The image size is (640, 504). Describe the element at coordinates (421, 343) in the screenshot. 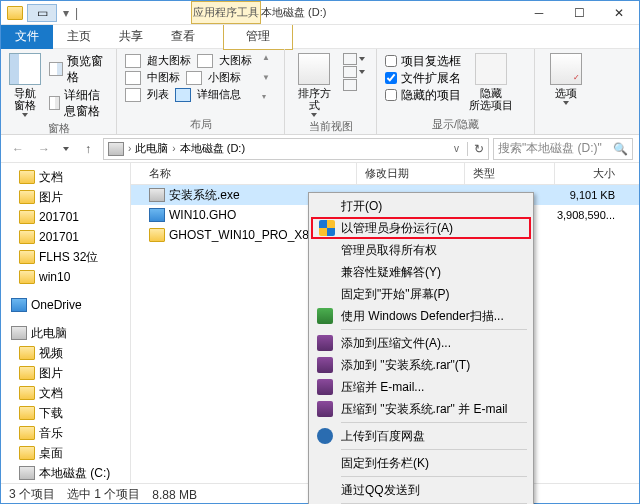

I see `context-menu-item: 添加到压缩文件(A)...` at that location.